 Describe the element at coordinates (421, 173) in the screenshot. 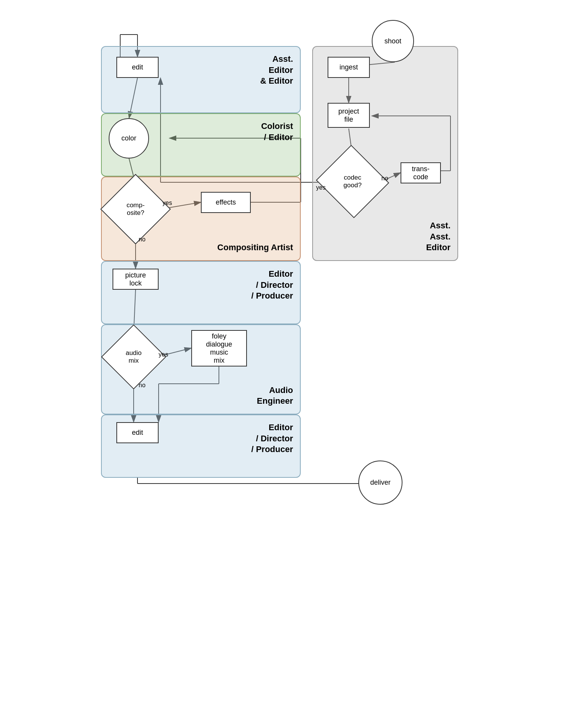

I see `node-transcode: trans- code` at that location.